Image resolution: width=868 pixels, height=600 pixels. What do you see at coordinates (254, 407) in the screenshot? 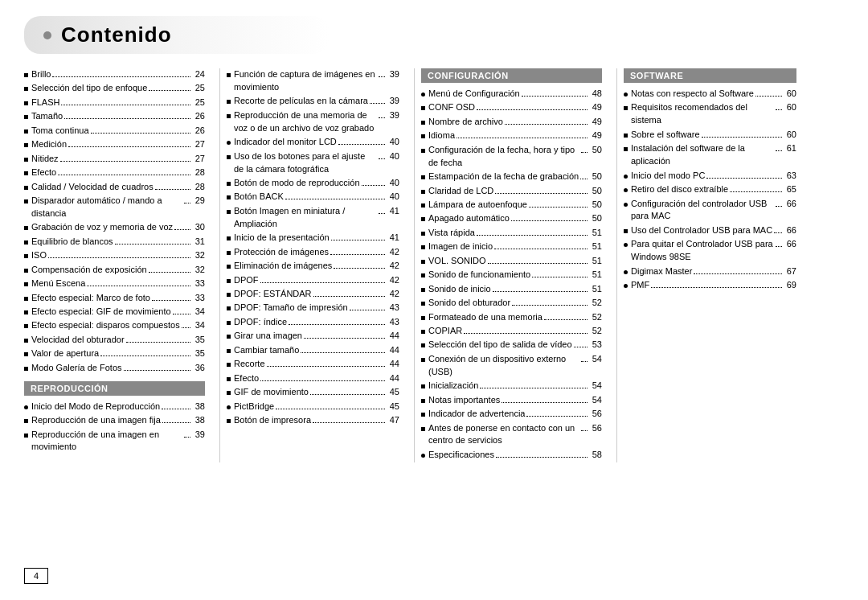
I see `entry-label: PictBridge` at bounding box center [254, 407].